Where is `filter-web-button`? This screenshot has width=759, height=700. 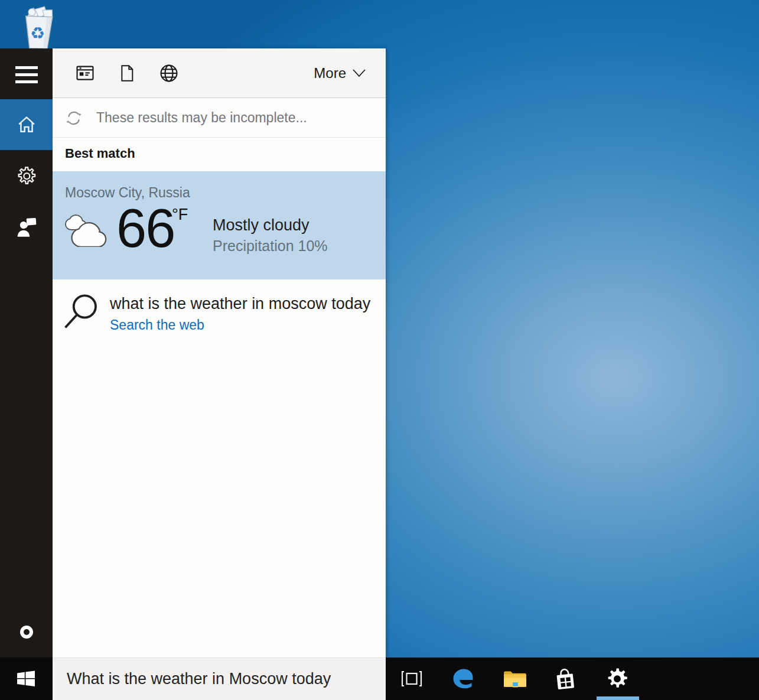 filter-web-button is located at coordinates (169, 73).